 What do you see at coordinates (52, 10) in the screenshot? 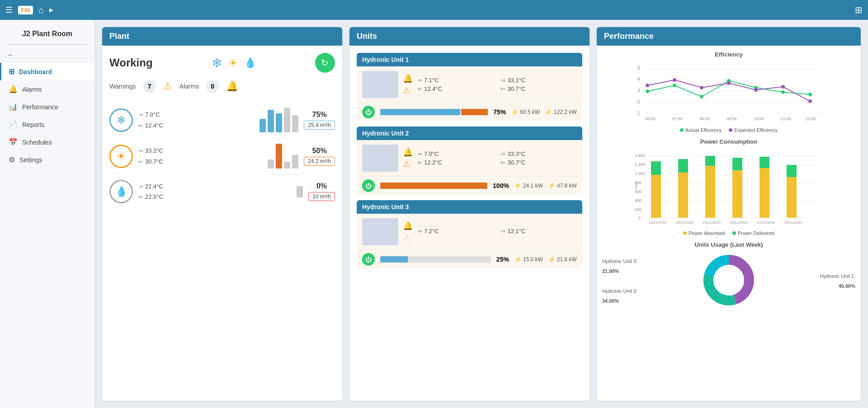
I see `arrow-icon: ▶` at bounding box center [52, 10].